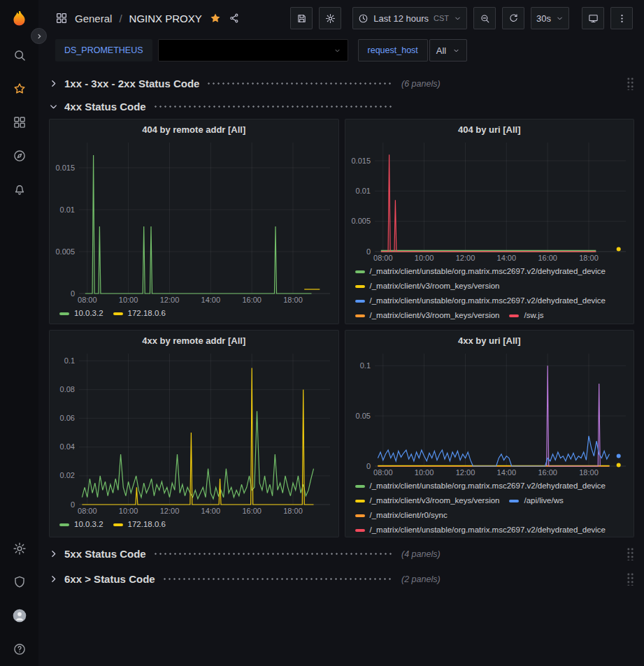 This screenshot has width=644, height=666. I want to click on legend-label: 10.0.3.2, so click(89, 313).